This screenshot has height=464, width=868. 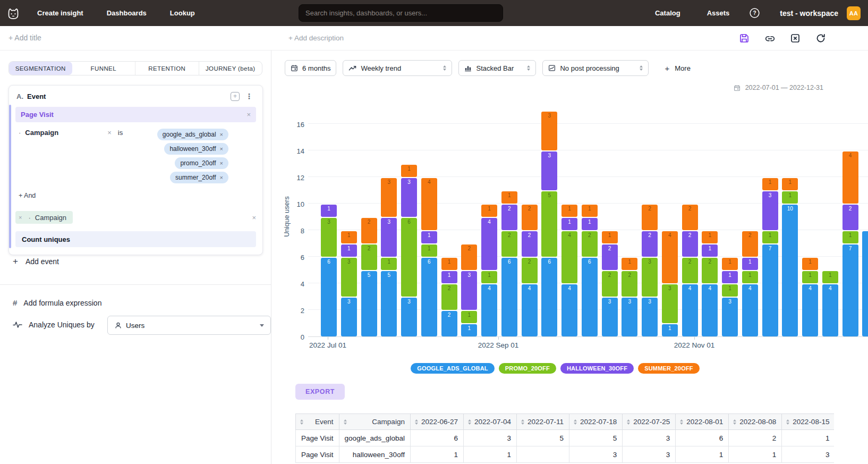 What do you see at coordinates (453, 368) in the screenshot?
I see `legend-item-google_ads_global: GOOGLE_ADS_GLOBAL` at bounding box center [453, 368].